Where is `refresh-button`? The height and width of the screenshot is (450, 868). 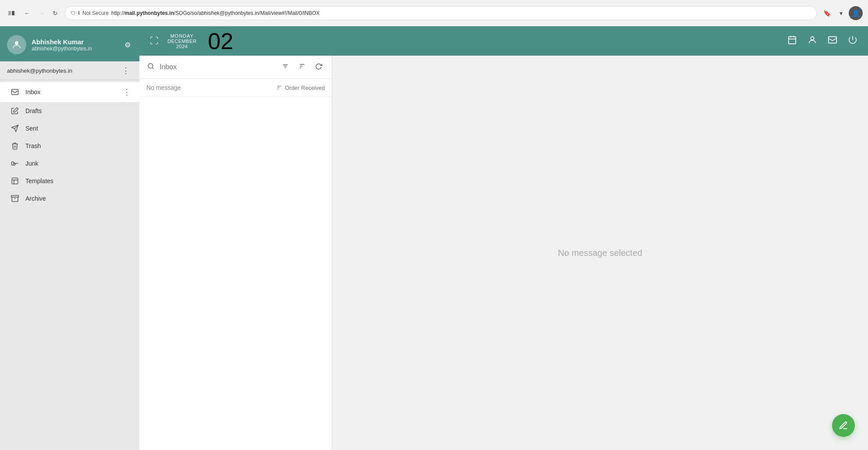 refresh-button is located at coordinates (319, 67).